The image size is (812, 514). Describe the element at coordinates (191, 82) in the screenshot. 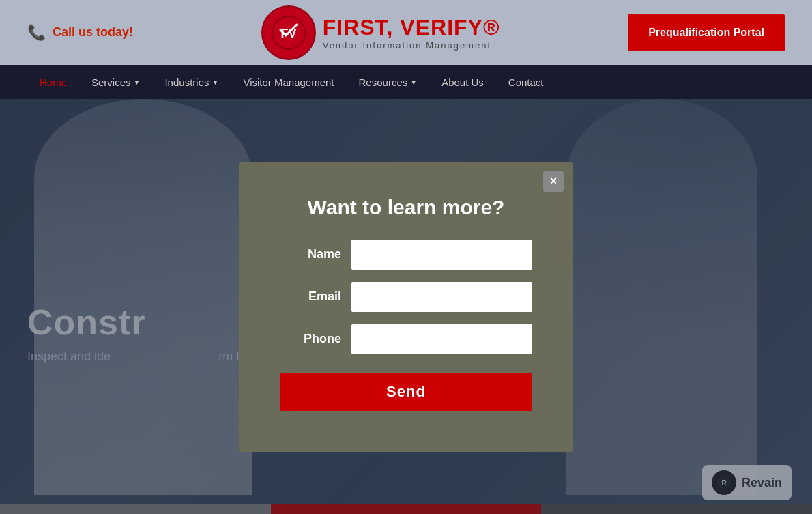

I see `nav-item-industries: Industries ▼` at that location.